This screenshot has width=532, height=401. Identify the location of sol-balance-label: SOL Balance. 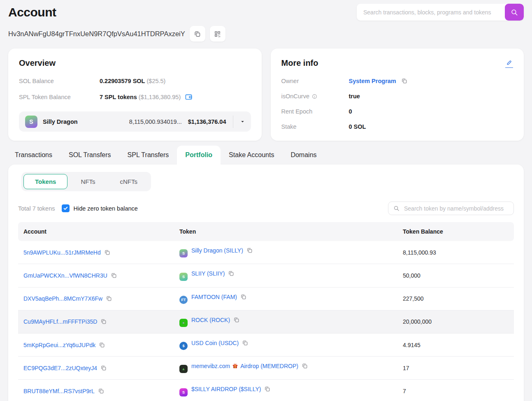
(59, 81).